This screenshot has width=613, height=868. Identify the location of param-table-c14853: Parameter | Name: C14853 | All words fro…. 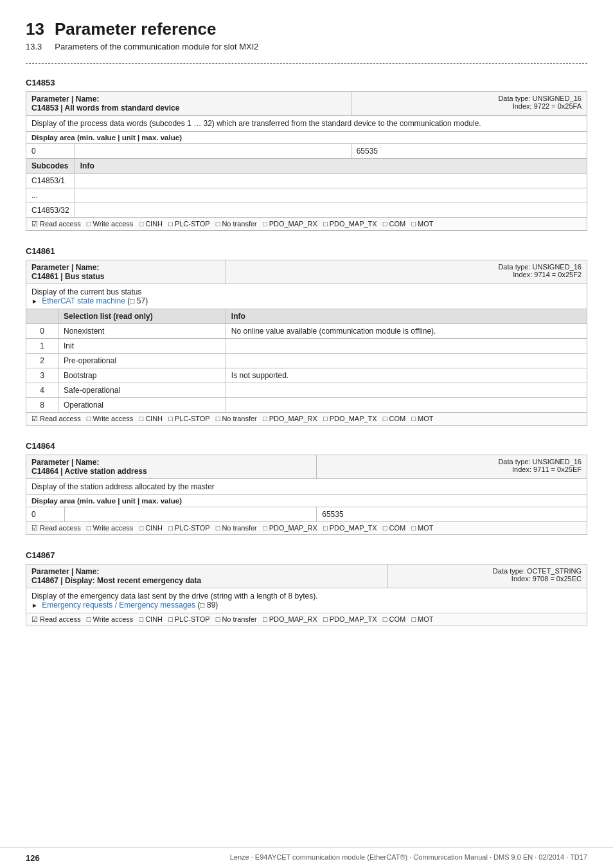
(306, 161).